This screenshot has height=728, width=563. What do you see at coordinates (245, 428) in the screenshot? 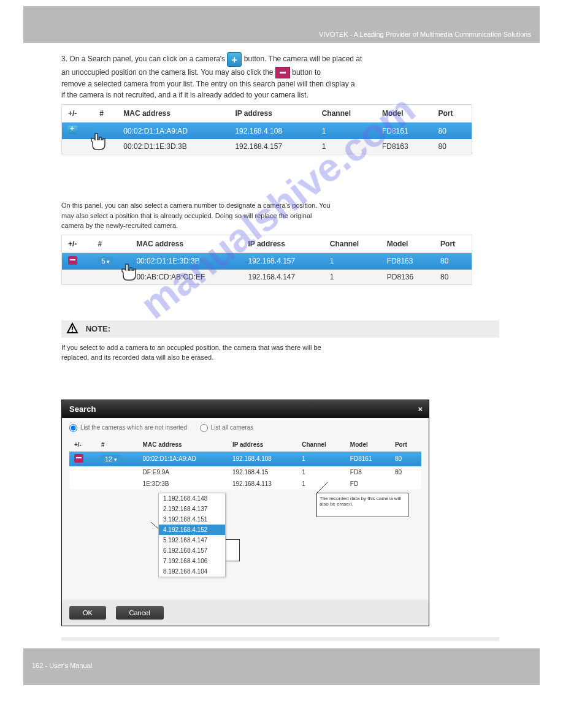
I see `radio-row: List the cameras which are not inserted …` at bounding box center [245, 428].